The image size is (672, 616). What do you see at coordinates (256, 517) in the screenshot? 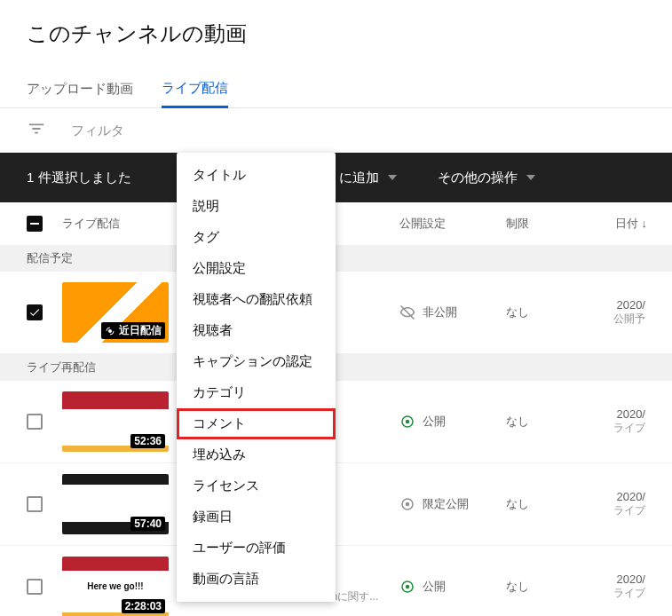
I see `edit-field-menu-item: 録画日` at bounding box center [256, 517].